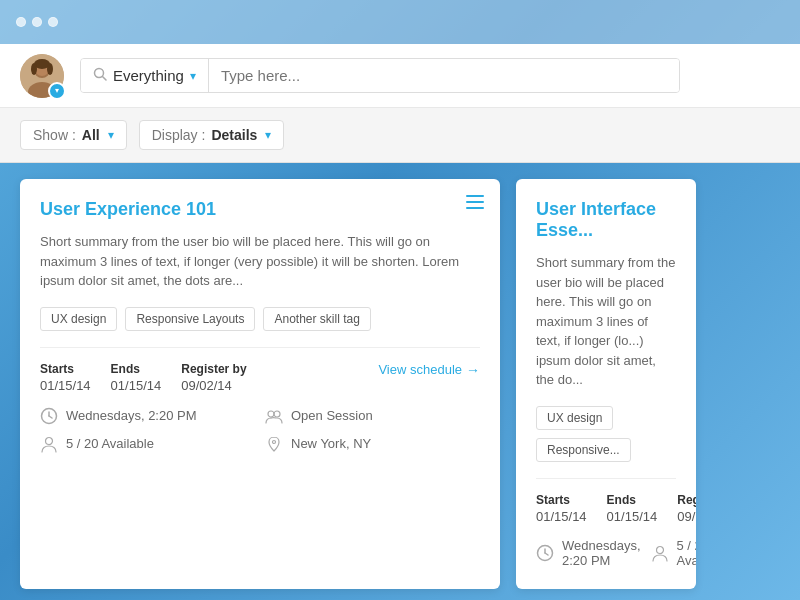 The image size is (800, 600). What do you see at coordinates (475, 204) in the screenshot?
I see `card-menu-icon` at bounding box center [475, 204].